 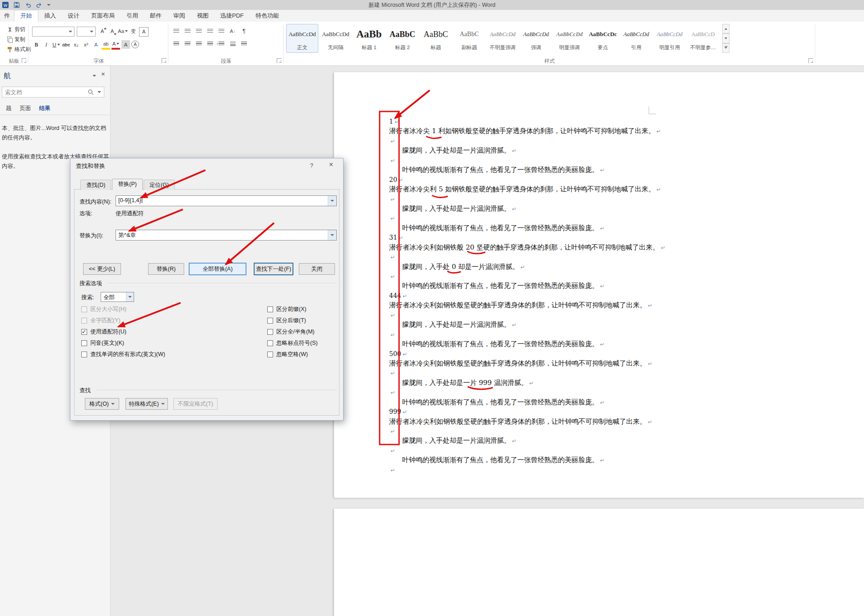 I want to click on close-button: 关闭, so click(x=317, y=269).